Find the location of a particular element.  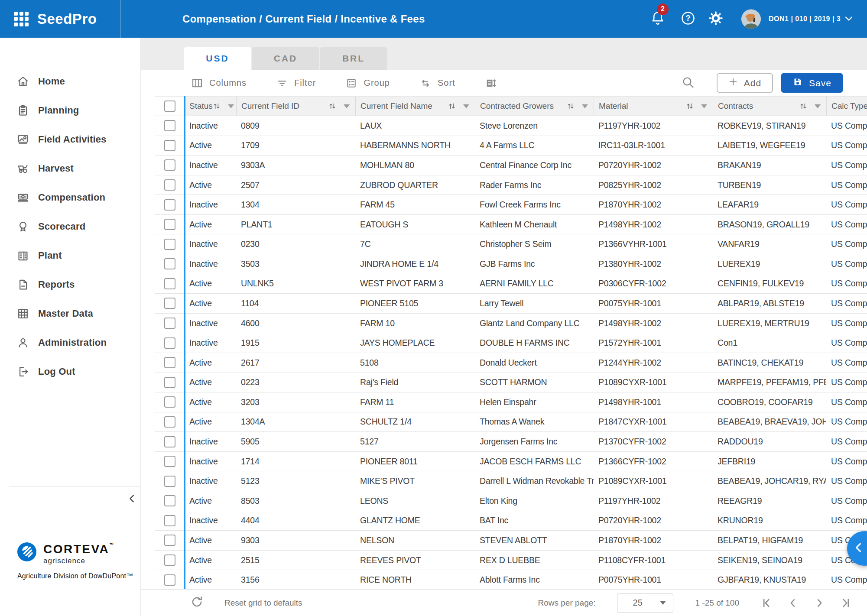

tab-usd: USD is located at coordinates (218, 58).